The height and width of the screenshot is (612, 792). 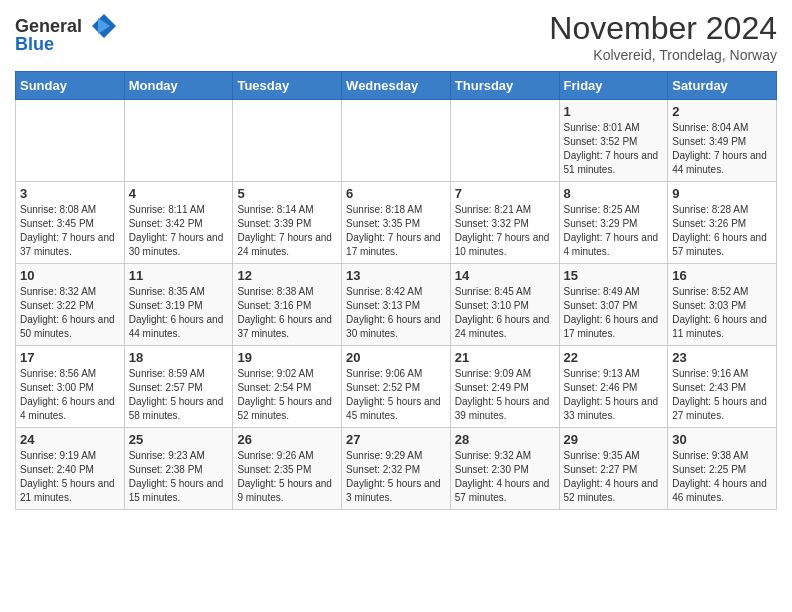 I want to click on calendar-cell: 10Sunrise: 8:32 AM Sunset: 3:22 PM Dayli…, so click(x=70, y=305).